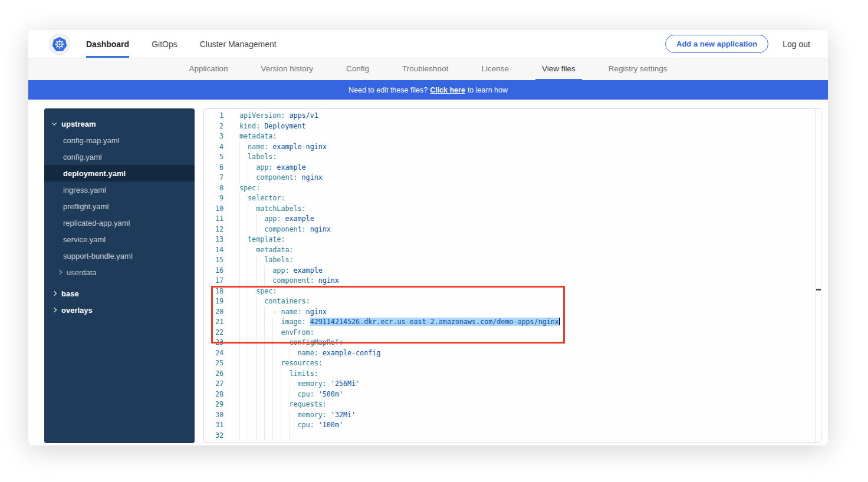 The width and height of the screenshot is (868, 482). I want to click on line-number: 31, so click(213, 425).